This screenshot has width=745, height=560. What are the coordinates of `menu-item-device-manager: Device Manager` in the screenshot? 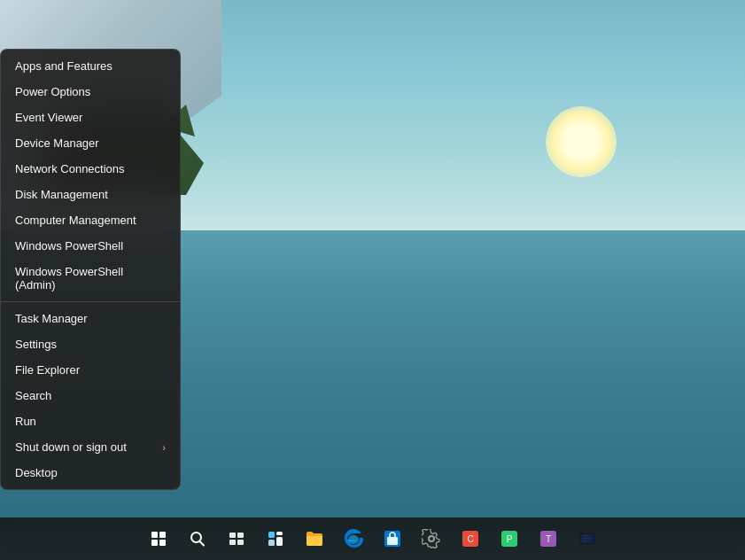 It's located at (90, 144).